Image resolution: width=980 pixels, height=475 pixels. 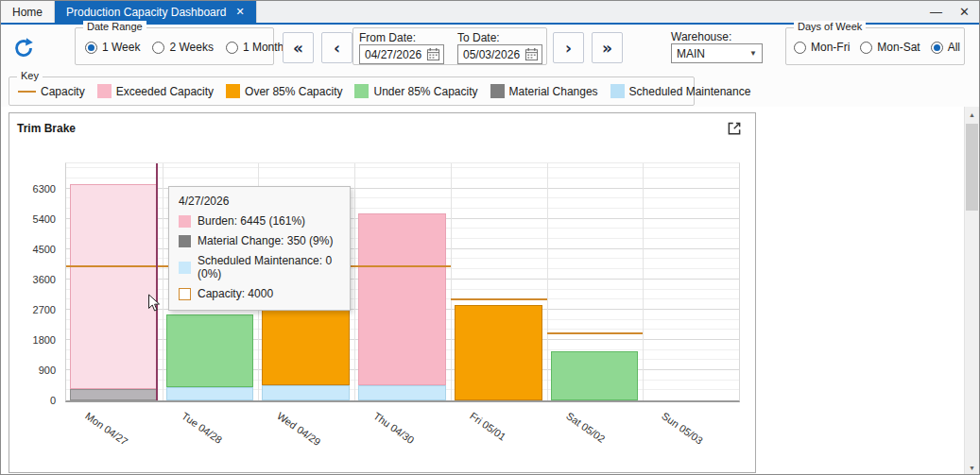 What do you see at coordinates (964, 11) in the screenshot?
I see `close-icon: ✕` at bounding box center [964, 11].